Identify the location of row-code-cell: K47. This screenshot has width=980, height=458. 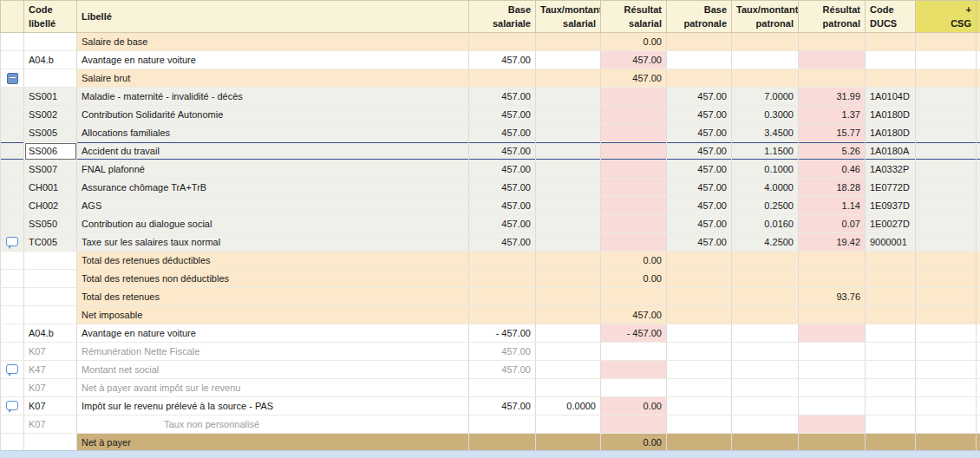
(50, 370).